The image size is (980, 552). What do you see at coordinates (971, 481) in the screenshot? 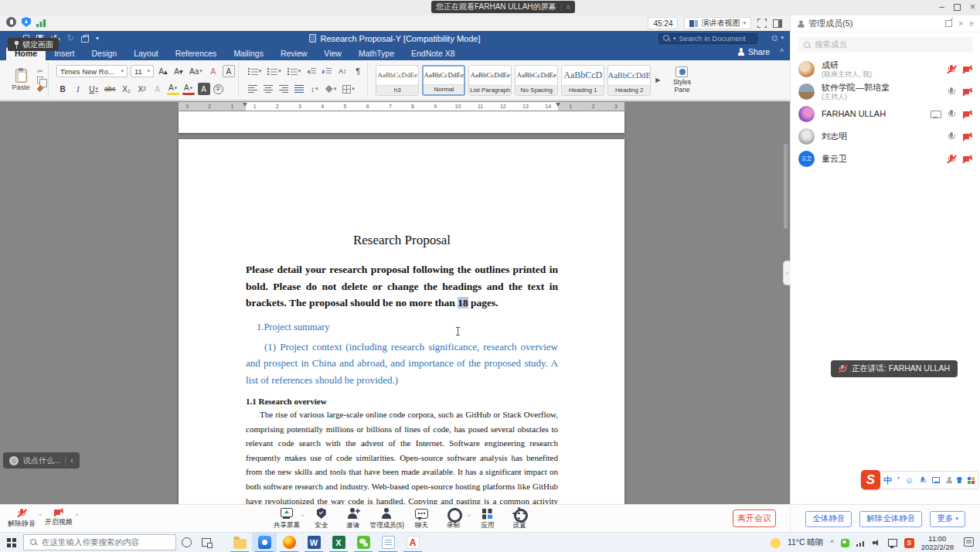
I see `ime-toolbox-icon` at bounding box center [971, 481].